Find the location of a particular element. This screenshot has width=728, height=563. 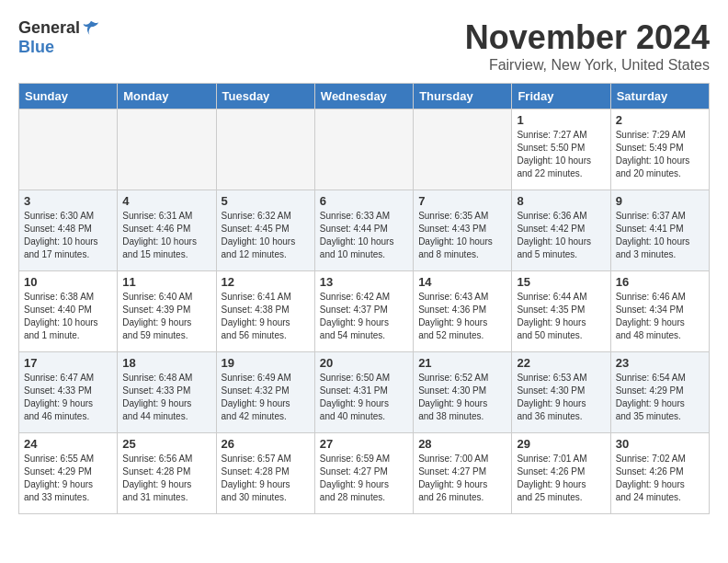

calendar-cell: 19Sunrise: 6:49 AM Sunset: 4:32 PM Dayli… is located at coordinates (265, 393).